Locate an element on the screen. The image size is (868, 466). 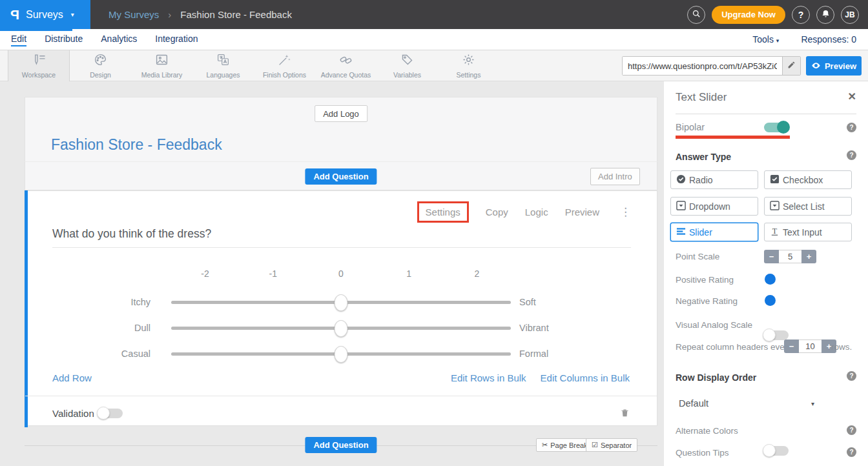
tools-menu: Tools ▾ is located at coordinates (766, 39).